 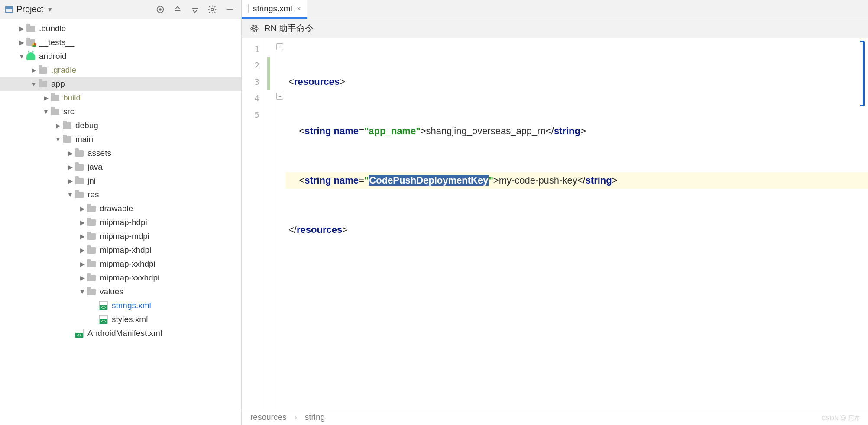 What do you see at coordinates (120, 236) in the screenshot?
I see `tree-item-mipmap-mdpi: ▶mipmap-mdpi` at bounding box center [120, 236].